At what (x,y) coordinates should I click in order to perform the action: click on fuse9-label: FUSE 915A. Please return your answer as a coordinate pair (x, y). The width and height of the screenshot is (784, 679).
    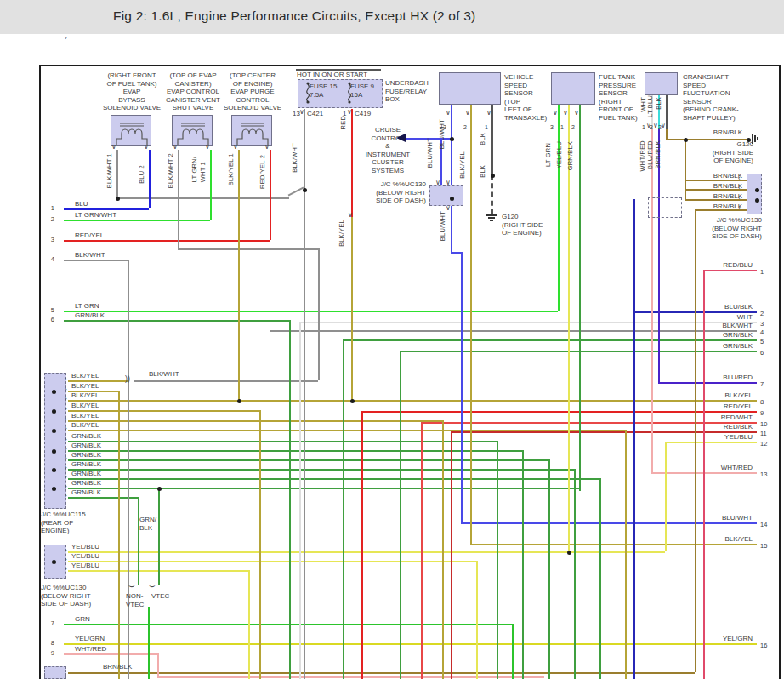
    Looking at the image, I should click on (366, 90).